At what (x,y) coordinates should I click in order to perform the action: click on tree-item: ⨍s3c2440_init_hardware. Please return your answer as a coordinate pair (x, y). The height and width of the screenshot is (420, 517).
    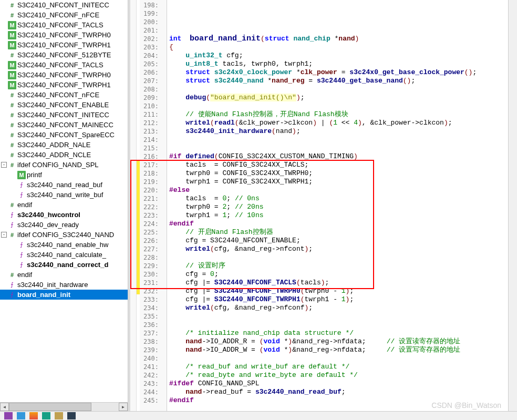
    Looking at the image, I should click on (64, 285).